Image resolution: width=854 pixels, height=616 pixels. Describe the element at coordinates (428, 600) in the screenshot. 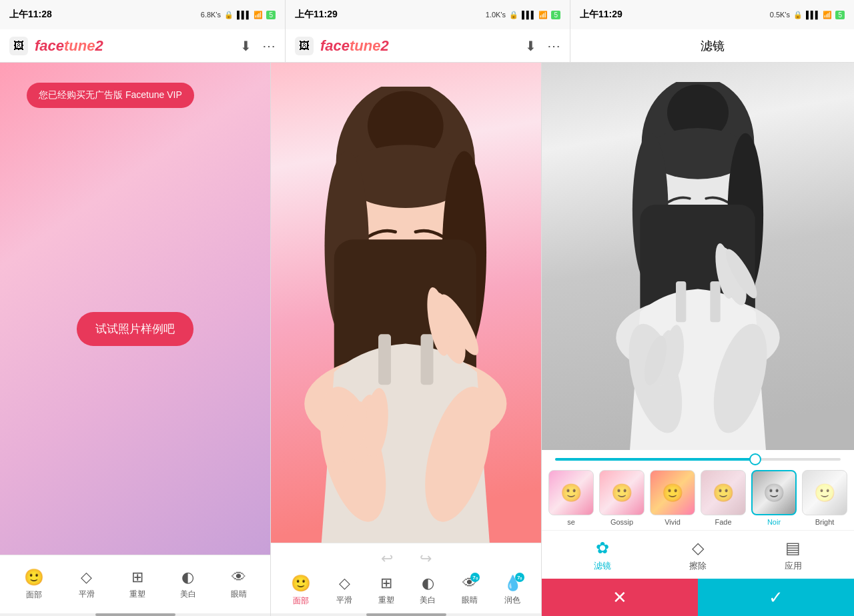

I see `whiten-label-mid: 美白` at that location.